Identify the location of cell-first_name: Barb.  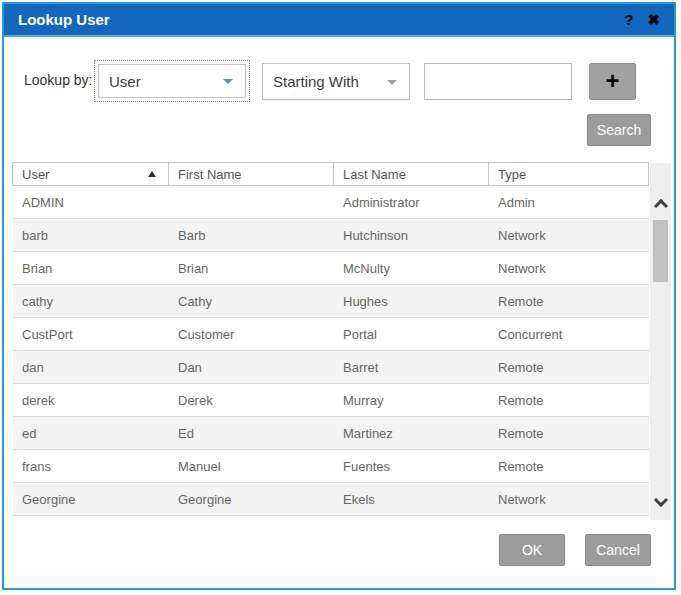
(252, 235).